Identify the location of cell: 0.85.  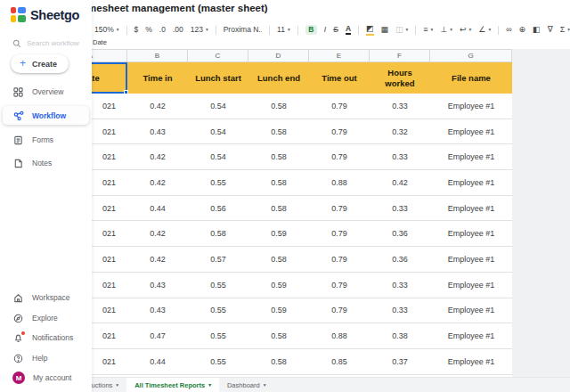
(339, 362).